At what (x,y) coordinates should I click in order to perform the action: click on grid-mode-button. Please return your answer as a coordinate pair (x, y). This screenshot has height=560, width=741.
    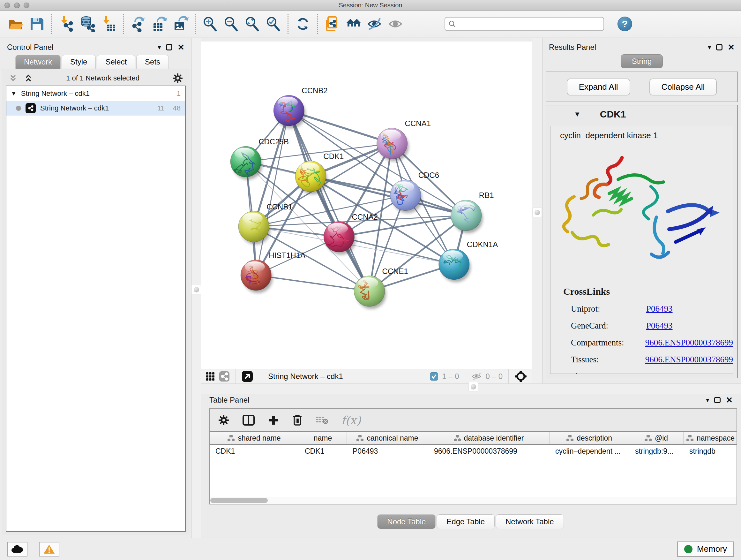
    Looking at the image, I should click on (210, 376).